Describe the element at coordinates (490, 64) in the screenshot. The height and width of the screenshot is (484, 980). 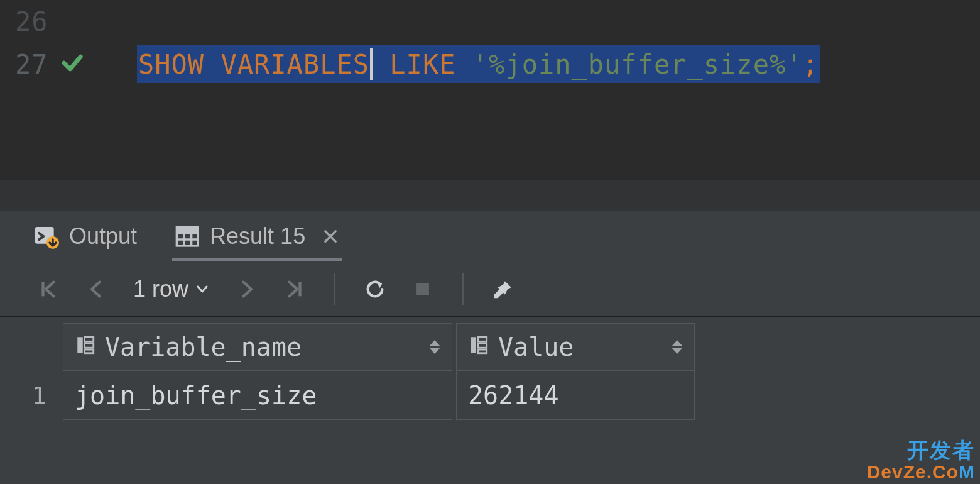
I see `code-line: 27 SHOW VARIABLES LIKE '%join_buffer_siz…` at that location.